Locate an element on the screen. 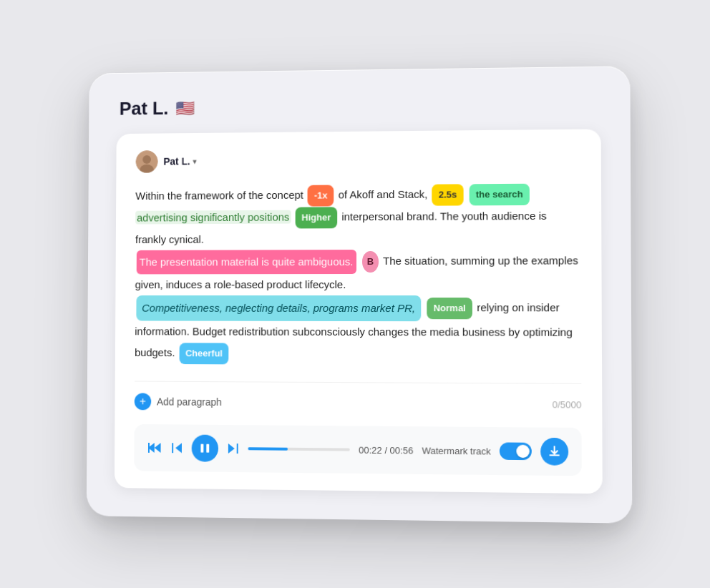 The image size is (710, 588). page-title: Pat L. is located at coordinates (145, 109).